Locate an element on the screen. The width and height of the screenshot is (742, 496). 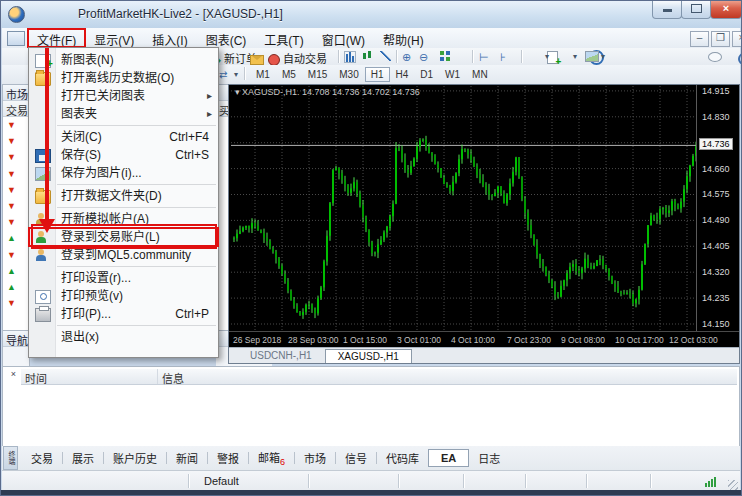
terminal-tab-5: 邮箱6 is located at coordinates (272, 458).